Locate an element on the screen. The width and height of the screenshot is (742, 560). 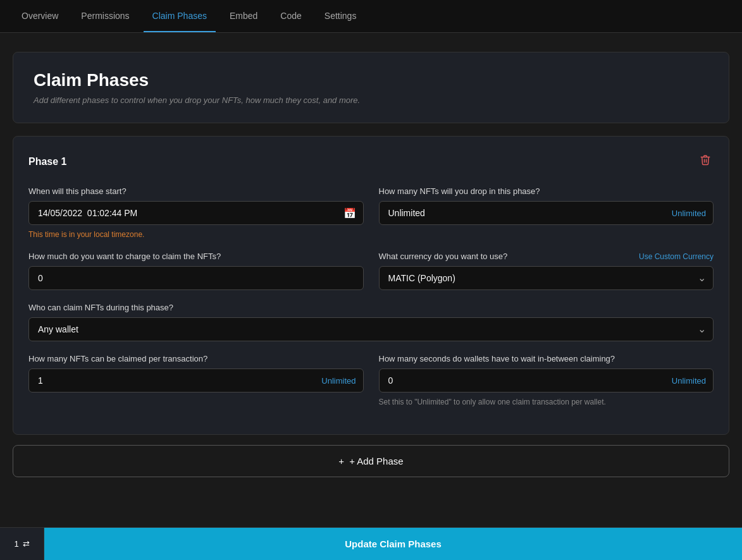
nft-count-label: How many NFTs will you drop in this phas… is located at coordinates (547, 191).